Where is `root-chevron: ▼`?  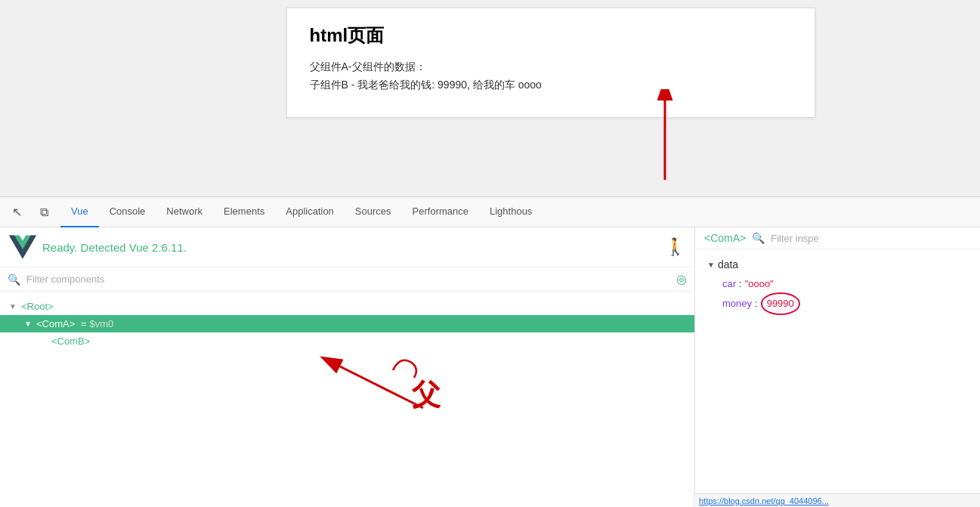 root-chevron: ▼ is located at coordinates (14, 307).